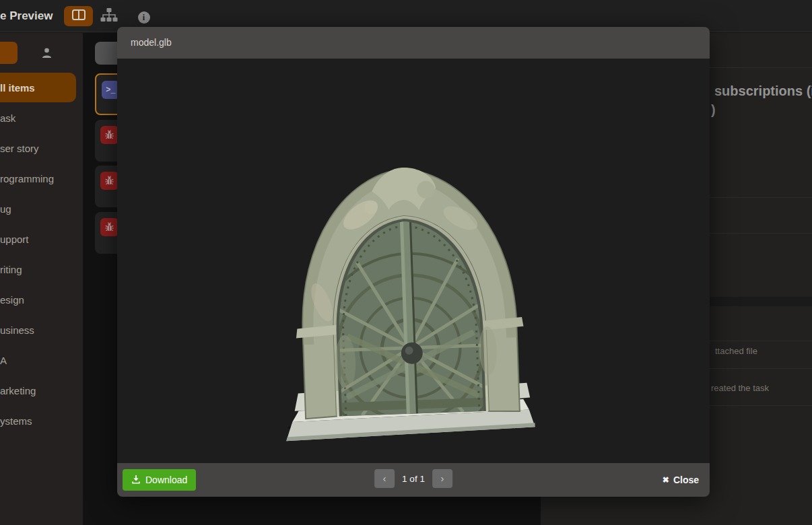  I want to click on sidebar-item-label: ask, so click(8, 118).